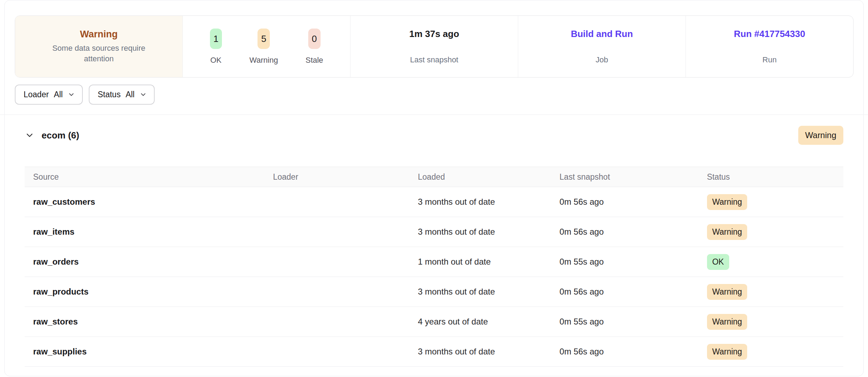 The image size is (868, 377). I want to click on status-counts-card: 1 OK 5 Warning 0 Stale, so click(266, 47).